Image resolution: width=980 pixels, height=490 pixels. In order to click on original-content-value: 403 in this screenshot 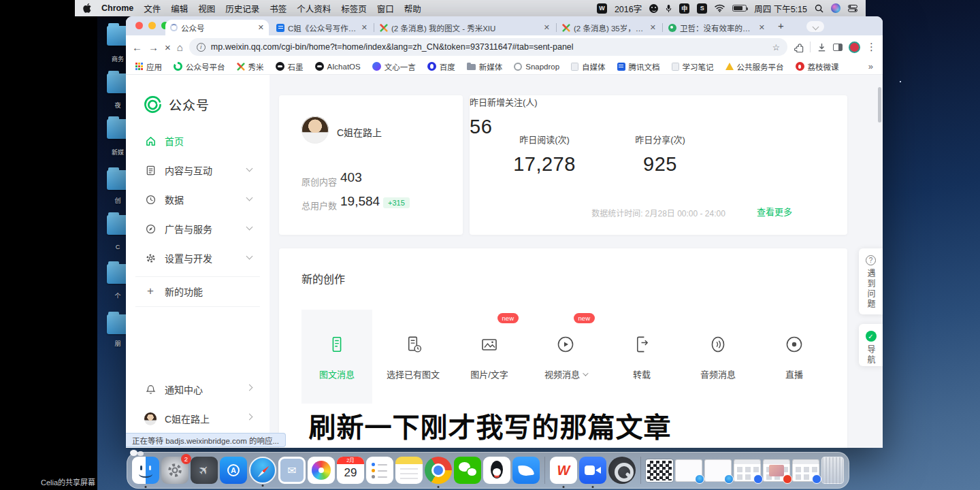, I will do `click(351, 178)`.